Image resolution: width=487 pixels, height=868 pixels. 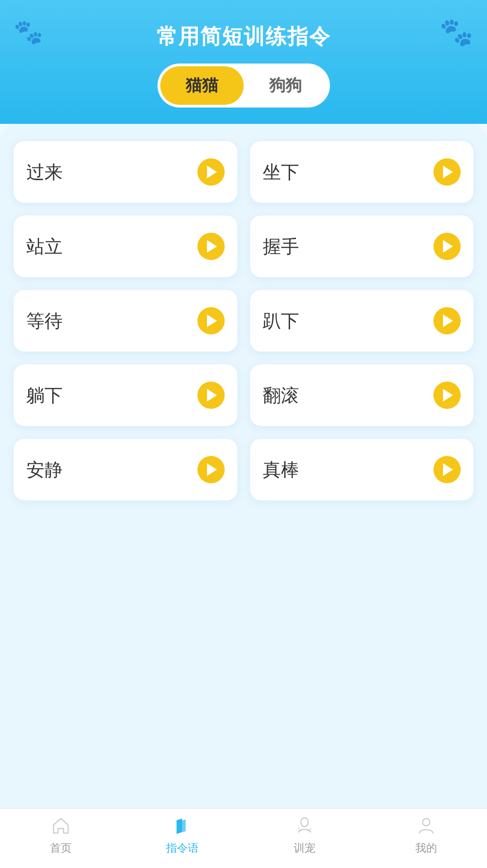 I want to click on toggle-dog-btn: 狗狗, so click(x=285, y=85).